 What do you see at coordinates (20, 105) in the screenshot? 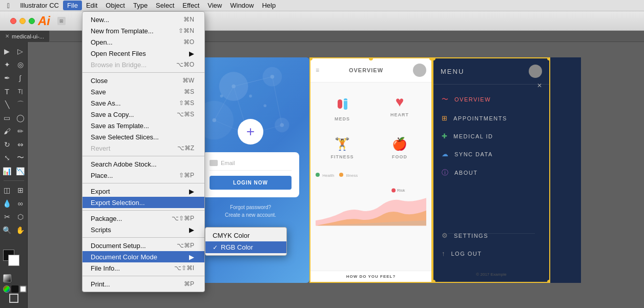
I see `arc-tool-icon: ⌒` at bounding box center [20, 105].